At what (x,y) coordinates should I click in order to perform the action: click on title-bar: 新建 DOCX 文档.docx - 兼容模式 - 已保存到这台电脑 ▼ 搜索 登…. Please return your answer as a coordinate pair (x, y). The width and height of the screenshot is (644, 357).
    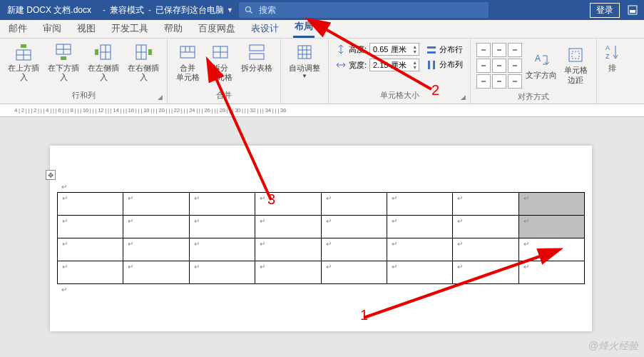
    Looking at the image, I should click on (322, 10).